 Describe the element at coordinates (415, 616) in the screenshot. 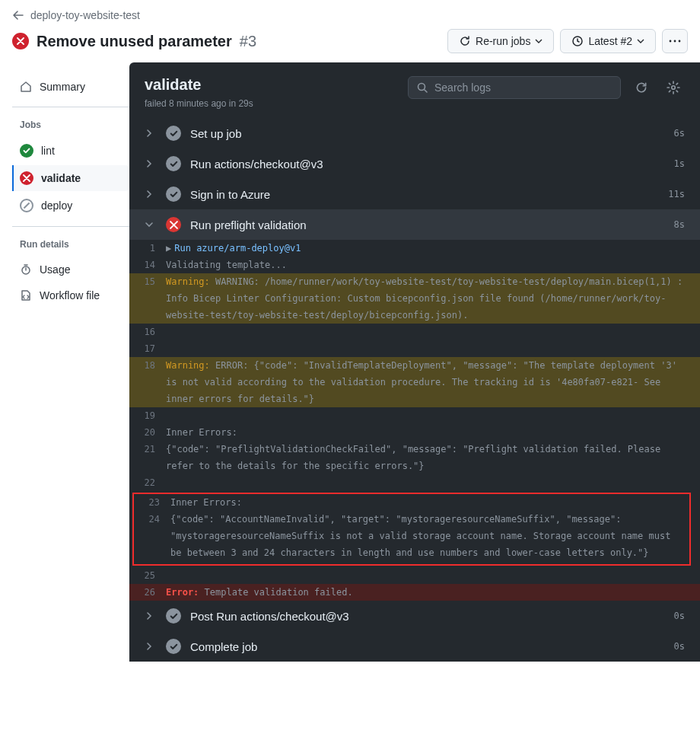

I see `step-row: Post Run actions/checkout@v30s` at that location.